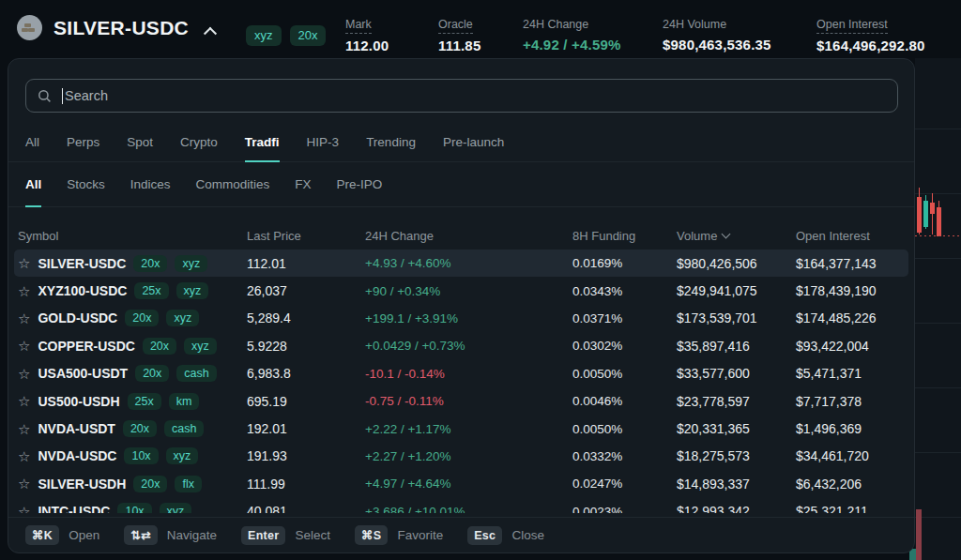 The width and height of the screenshot is (961, 560). What do you see at coordinates (132, 456) in the screenshot?
I see `symbol-cell: ☆ NVDA-USDC 10x xyz` at bounding box center [132, 456].